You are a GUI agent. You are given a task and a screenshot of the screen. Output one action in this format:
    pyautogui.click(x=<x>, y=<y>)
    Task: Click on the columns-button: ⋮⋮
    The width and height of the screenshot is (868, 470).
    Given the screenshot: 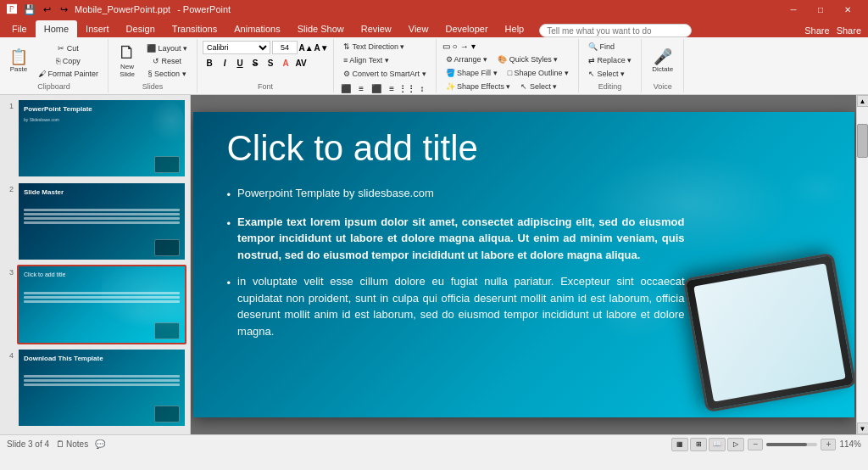 What is the action you would take?
    pyautogui.click(x=407, y=88)
    